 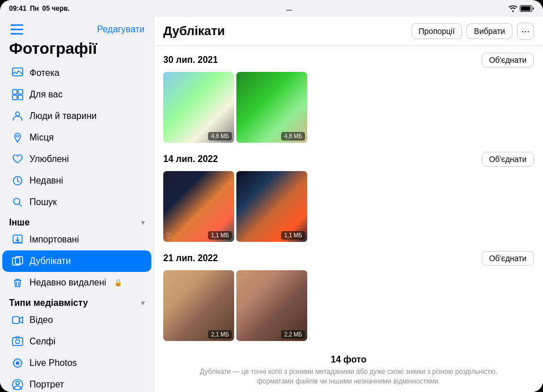 What do you see at coordinates (525, 31) in the screenshot?
I see `more-button: ···` at bounding box center [525, 31].